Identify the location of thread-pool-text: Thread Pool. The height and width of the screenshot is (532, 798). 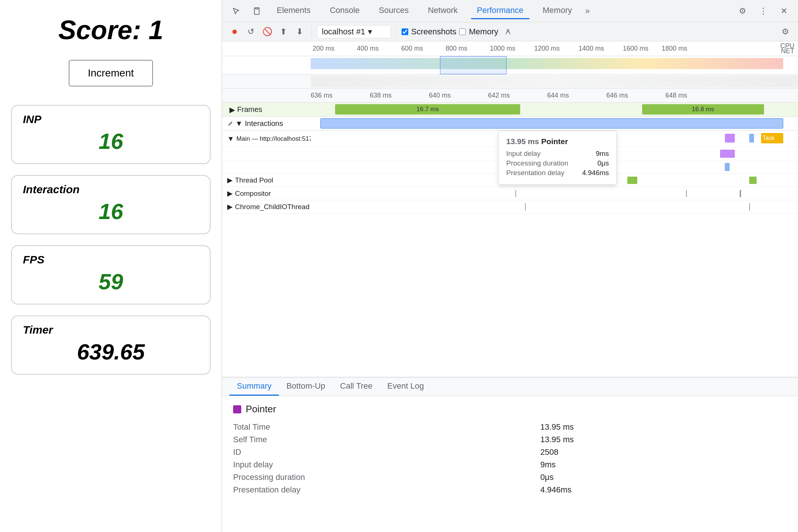
(254, 180).